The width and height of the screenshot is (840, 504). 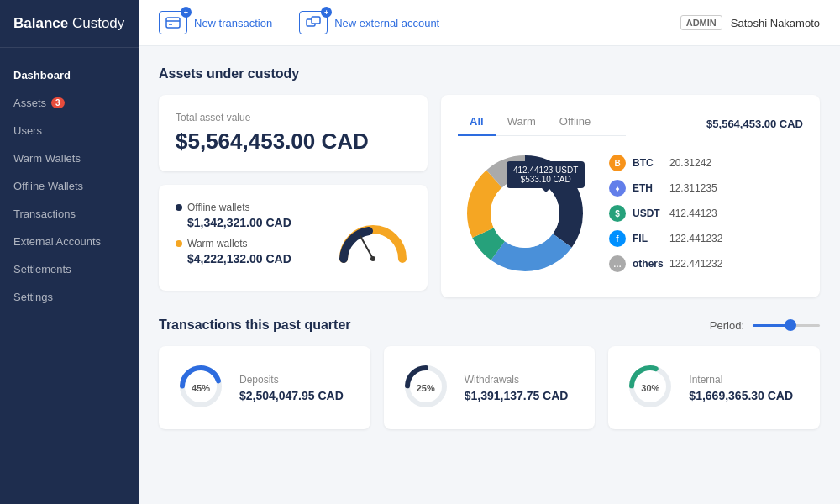 What do you see at coordinates (297, 388) in the screenshot?
I see `tx-info-deposits: Deposits $2,504,047.95 CAD` at bounding box center [297, 388].